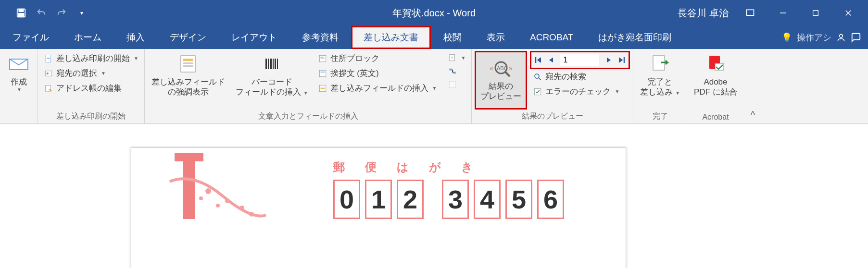 This screenshot has width=868, height=268. Describe the element at coordinates (716, 118) in the screenshot. I see `group-label-acrobat: Acrobat` at that location.